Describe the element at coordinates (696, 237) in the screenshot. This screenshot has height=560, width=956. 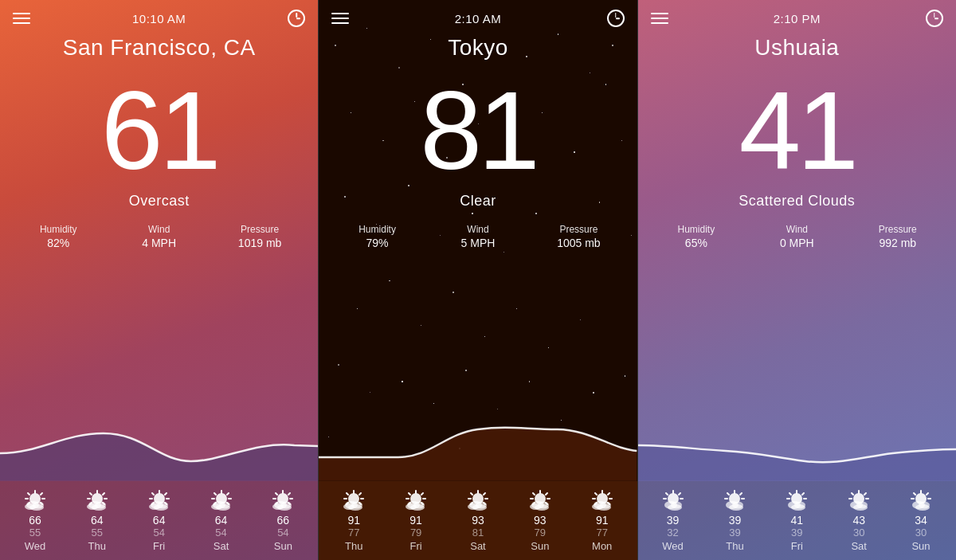
I see `humidity-ushuaia: Humidity 65%` at that location.